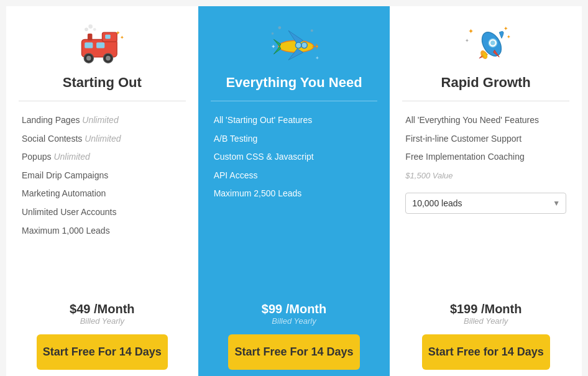 The image size is (588, 376). What do you see at coordinates (295, 121) in the screenshot?
I see `feature-item: All 'Starting Out' Features` at bounding box center [295, 121].